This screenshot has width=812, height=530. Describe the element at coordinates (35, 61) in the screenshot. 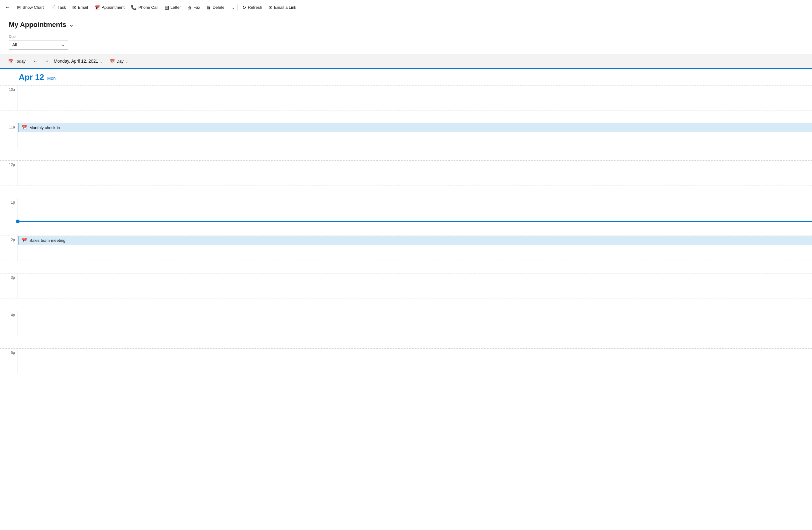

I see `prev-arrow-icon: ←` at that location.